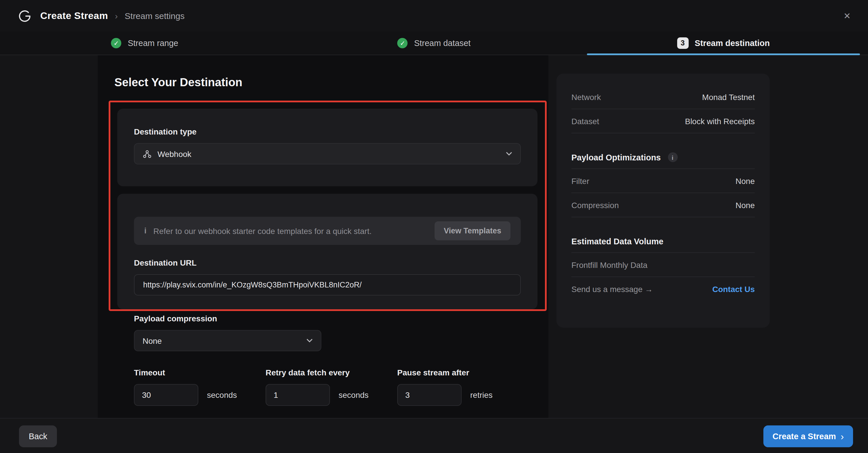 Image resolution: width=868 pixels, height=453 pixels. What do you see at coordinates (663, 241) in the screenshot?
I see `estimated-data-volume-header: Estimated Data Volume` at bounding box center [663, 241].